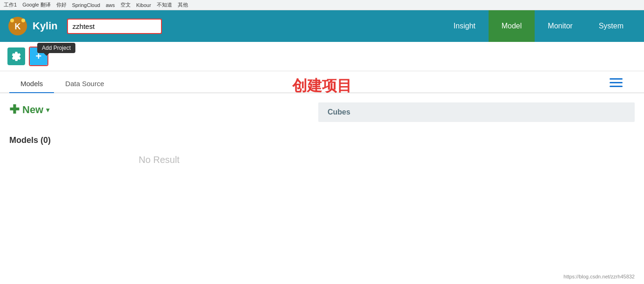 This screenshot has height=284, width=644. I want to click on left-panel: ✚ New ▾ Models (0) No Result, so click(164, 134).